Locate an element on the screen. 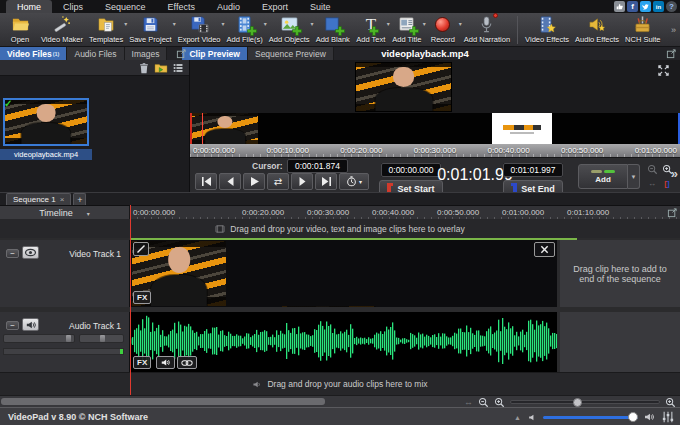 The image size is (680, 425). menu-audio: Audio is located at coordinates (228, 6).